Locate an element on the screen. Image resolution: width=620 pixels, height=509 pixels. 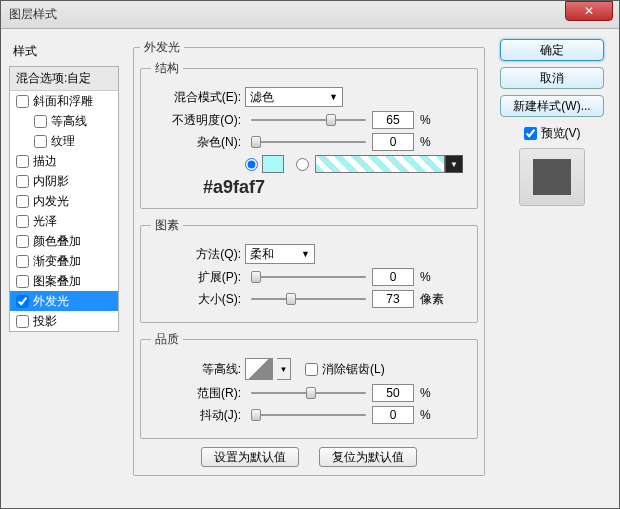
list-label: 描边 is located at coordinates (45, 162).